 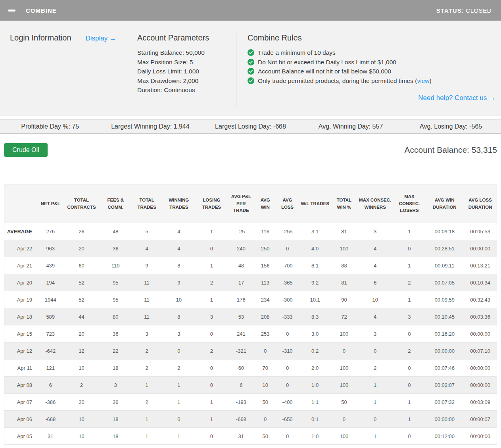 What do you see at coordinates (51, 248) in the screenshot?
I see `table-cell: 963` at bounding box center [51, 248].